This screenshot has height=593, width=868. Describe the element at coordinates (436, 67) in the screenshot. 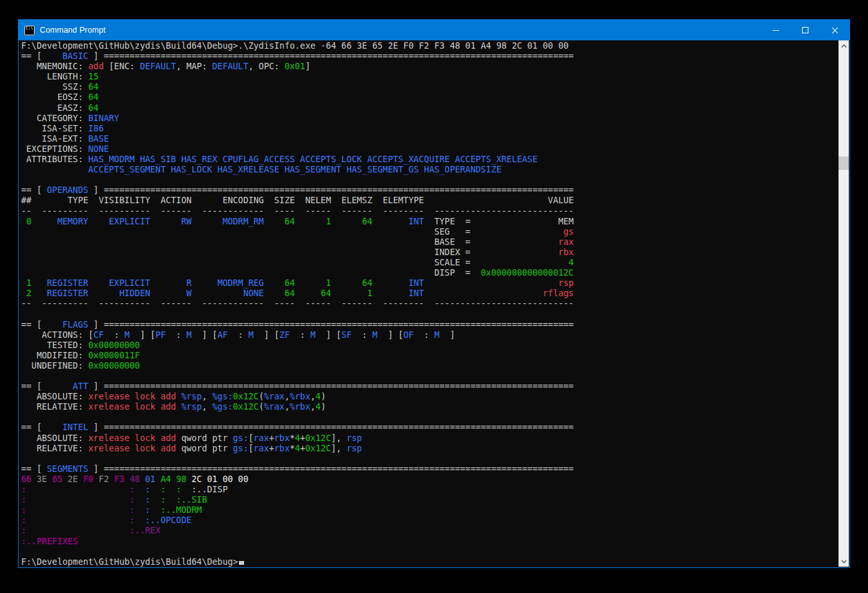

I see `terminal-line: MNEMONIC: add [ENC: DEFAULT, MAP: DEFAUL…` at that location.